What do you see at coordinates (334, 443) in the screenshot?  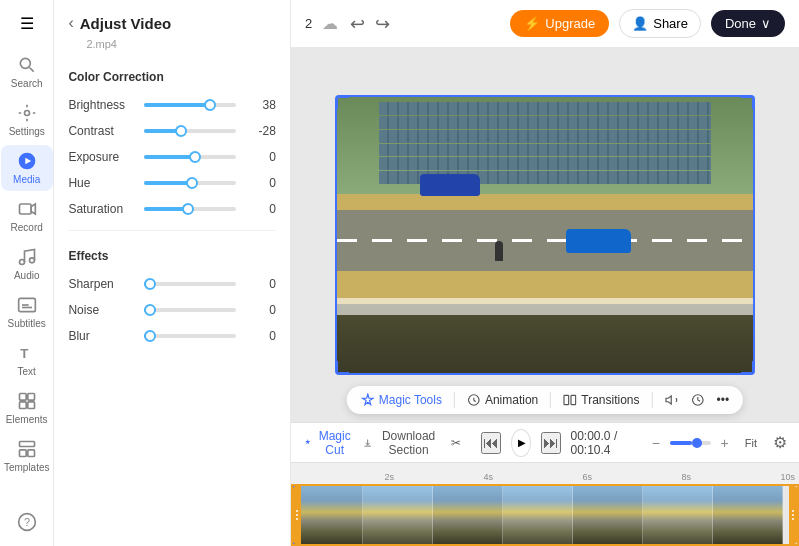 I see `magic-cut-label: Magic Cut` at bounding box center [334, 443].